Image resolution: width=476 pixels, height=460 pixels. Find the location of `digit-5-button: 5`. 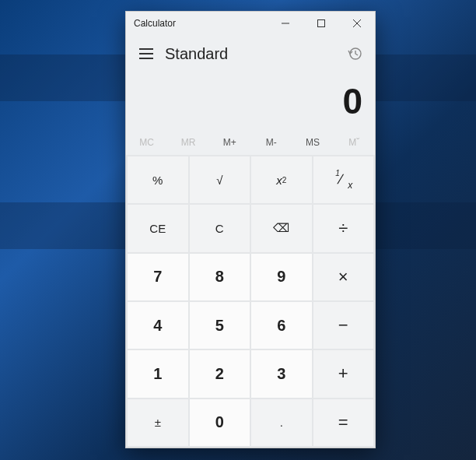

digit-5-button: 5 is located at coordinates (220, 325).